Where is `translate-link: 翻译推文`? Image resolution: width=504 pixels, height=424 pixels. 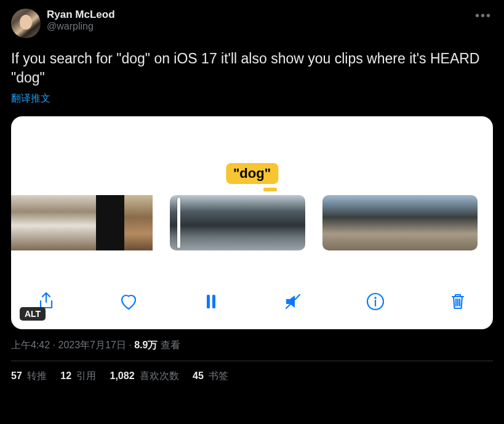 translate-link: 翻译推文 is located at coordinates (252, 98).